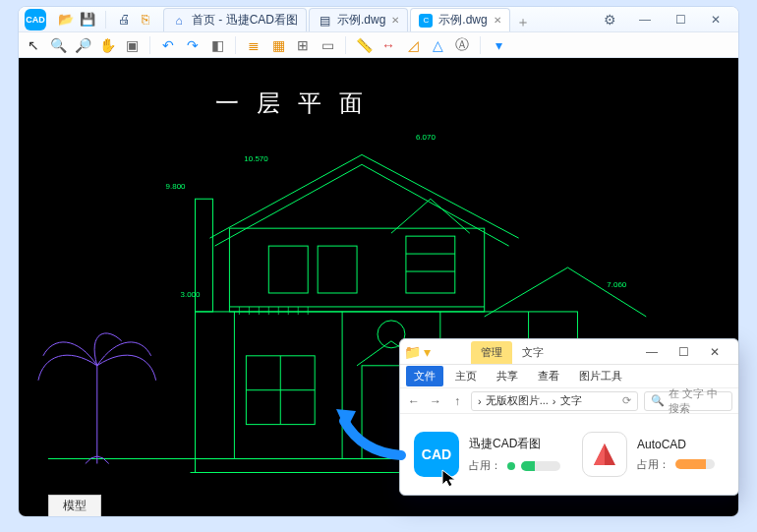 This screenshot has width=757, height=532. What do you see at coordinates (617, 285) in the screenshot?
I see `dim-label: 7.060` at bounding box center [617, 285].